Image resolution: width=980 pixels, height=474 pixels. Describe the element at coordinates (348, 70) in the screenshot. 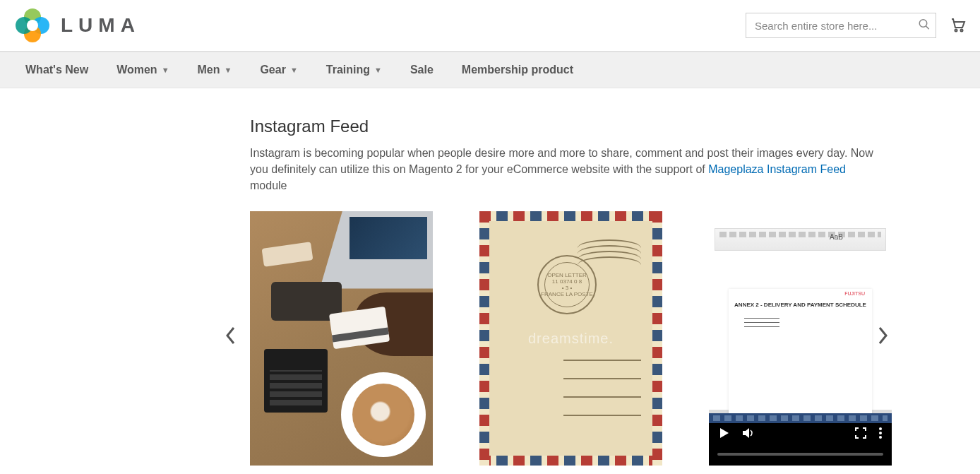

I see `nav-label: Training` at that location.